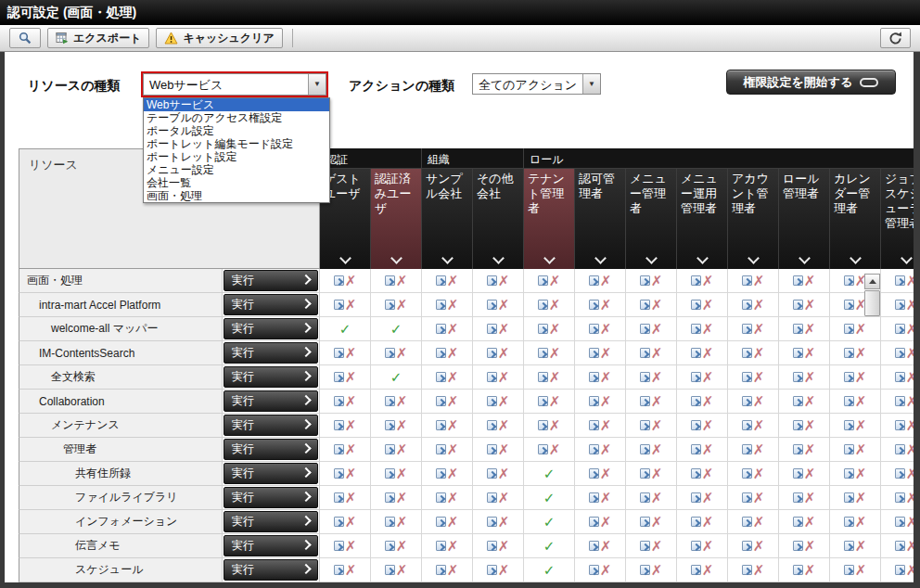 The height and width of the screenshot is (588, 920). I want to click on scrollbar-thumb, so click(872, 303).